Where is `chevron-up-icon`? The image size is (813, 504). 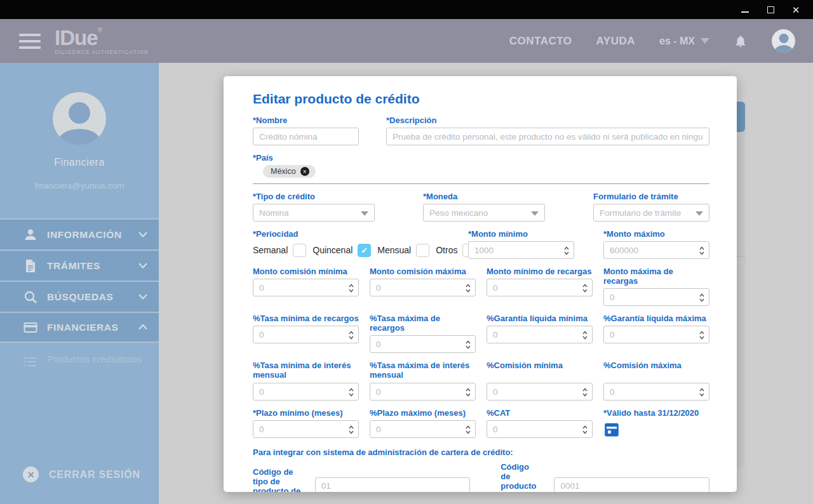
chevron-up-icon is located at coordinates (143, 328).